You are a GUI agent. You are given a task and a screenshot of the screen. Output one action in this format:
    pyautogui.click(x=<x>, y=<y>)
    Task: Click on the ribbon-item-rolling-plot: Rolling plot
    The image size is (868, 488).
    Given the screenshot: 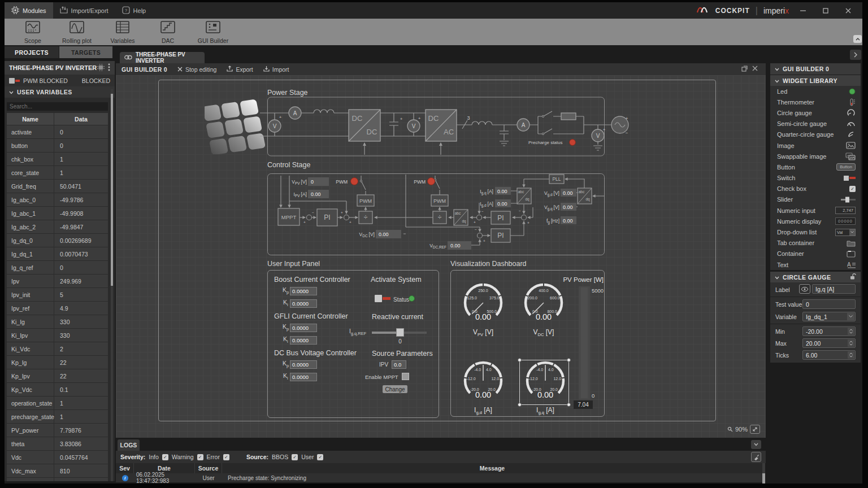 What is the action you would take?
    pyautogui.click(x=77, y=32)
    